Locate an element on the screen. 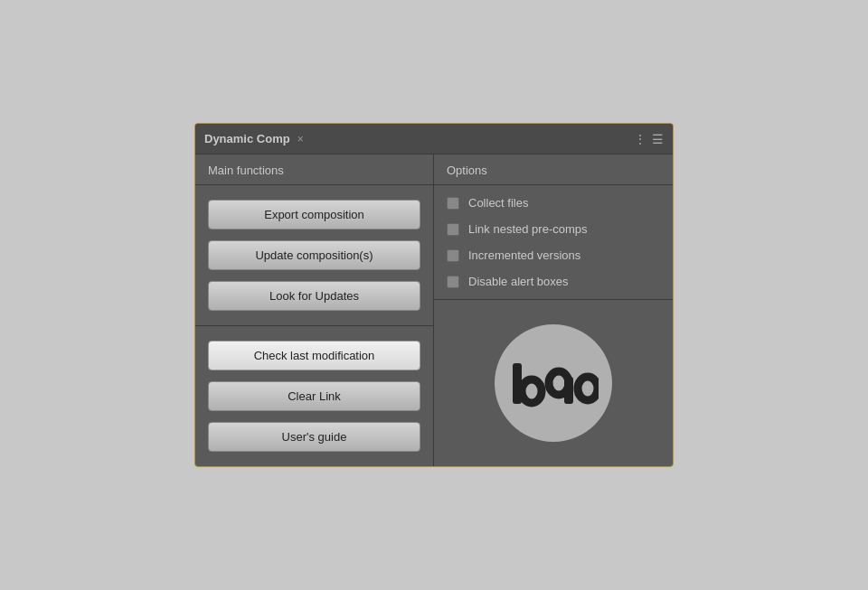  link-nested-pre-comps-checkbox is located at coordinates (453, 229).